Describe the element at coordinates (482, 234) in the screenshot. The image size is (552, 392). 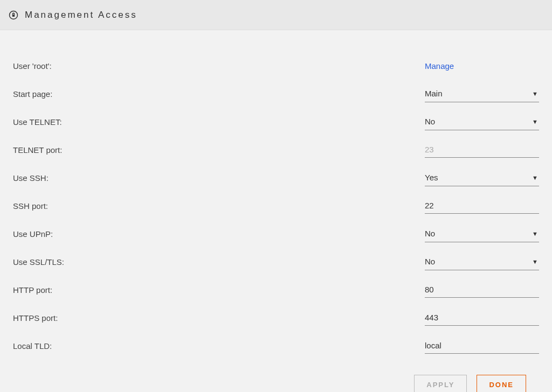
I see `use-upnp-select: No ▼` at that location.